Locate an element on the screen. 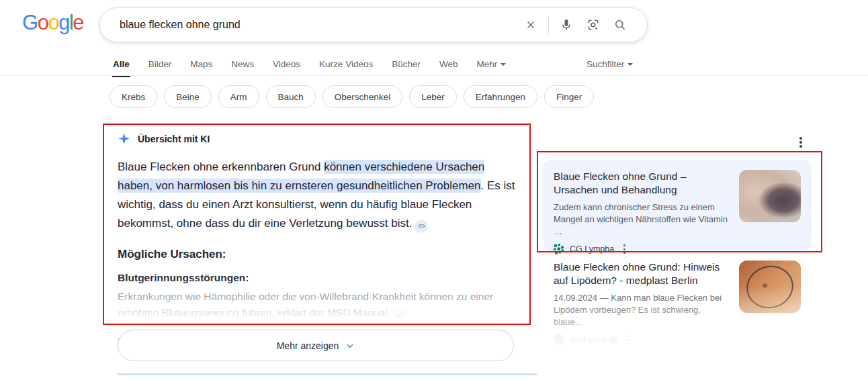  source-name: med-plast.de is located at coordinates (594, 340).